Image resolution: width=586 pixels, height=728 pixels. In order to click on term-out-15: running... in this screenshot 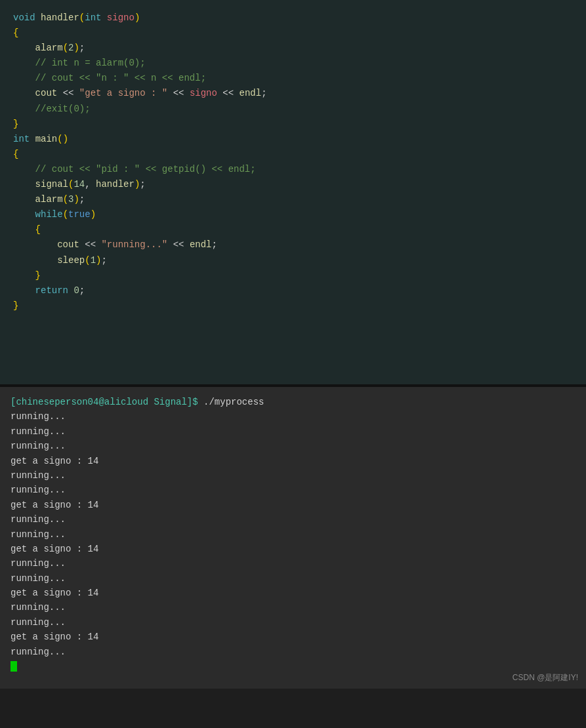, I will do `click(293, 622)`.